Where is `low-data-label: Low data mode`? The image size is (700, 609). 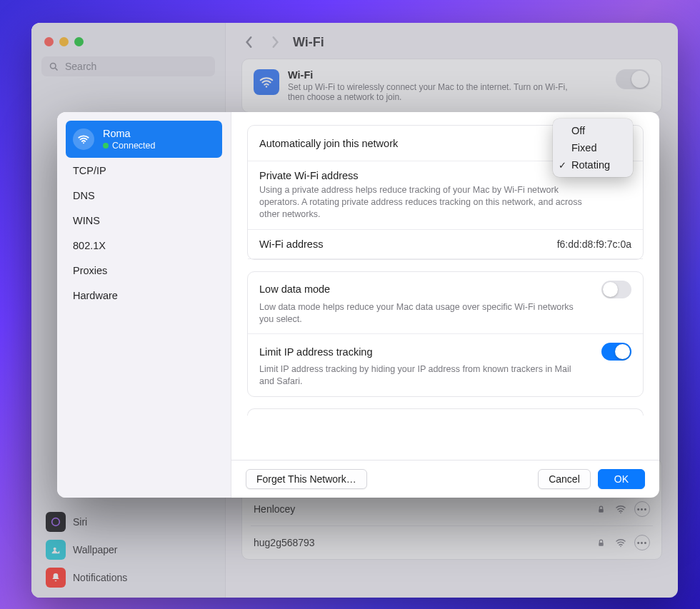
low-data-label: Low data mode is located at coordinates (294, 289).